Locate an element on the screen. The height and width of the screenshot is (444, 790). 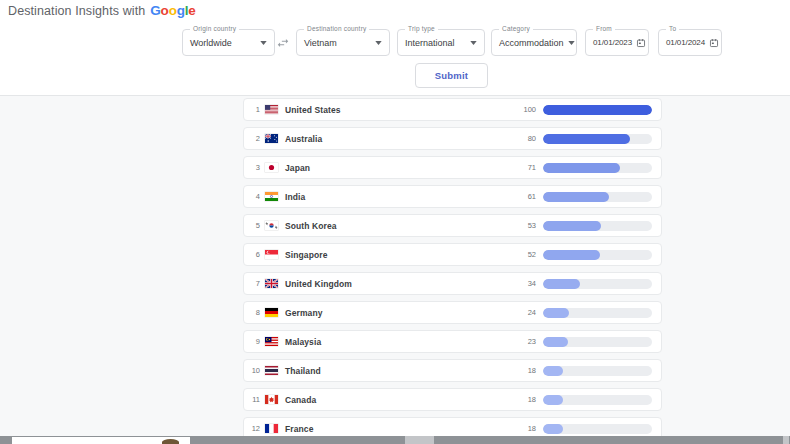
row-country-name: United Kingdom is located at coordinates (318, 284).